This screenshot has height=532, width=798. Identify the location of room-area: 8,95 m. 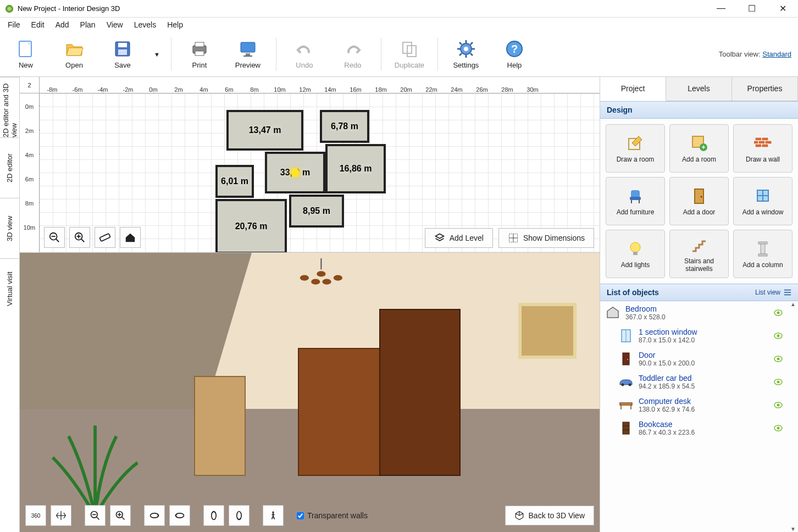
(317, 211).